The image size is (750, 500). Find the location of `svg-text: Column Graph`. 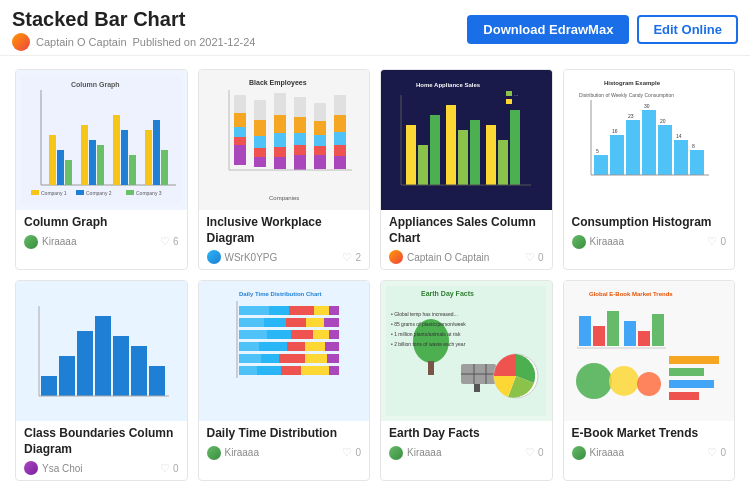

svg-text: Column Graph is located at coordinates (96, 85).